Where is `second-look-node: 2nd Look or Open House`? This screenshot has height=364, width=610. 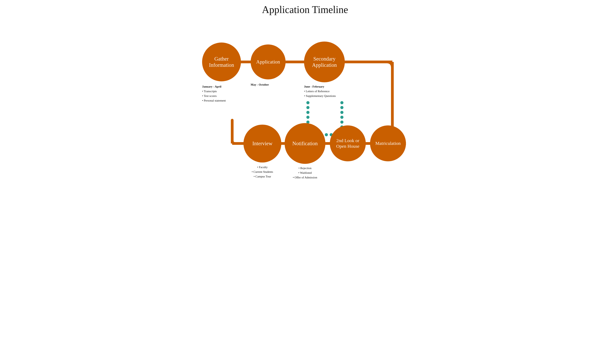
second-look-node: 2nd Look or Open House is located at coordinates (348, 143).